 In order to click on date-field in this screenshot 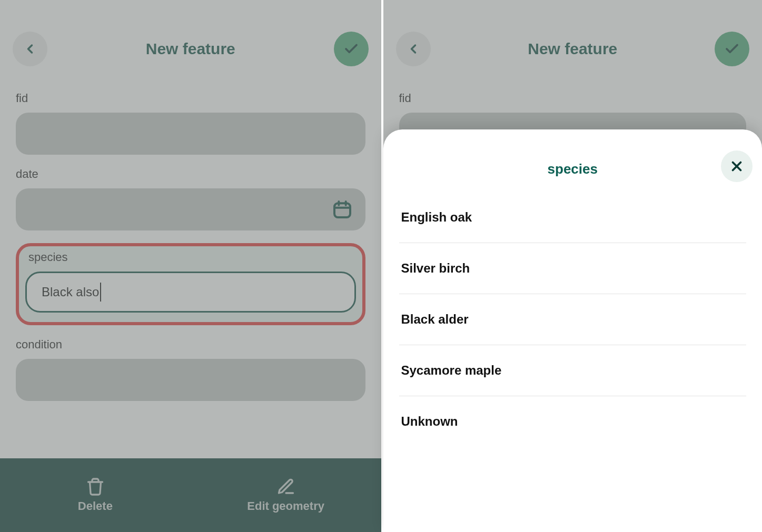, I will do `click(191, 209)`.